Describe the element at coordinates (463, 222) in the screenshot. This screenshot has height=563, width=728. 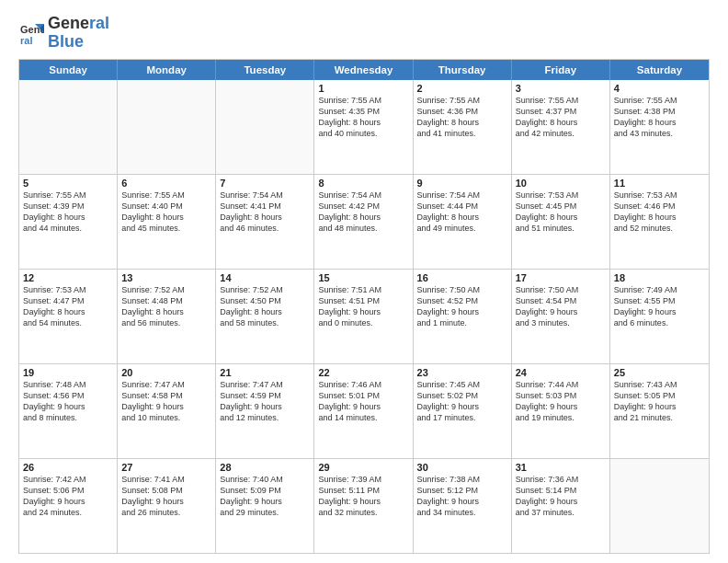
I see `calendar-cell: 9Sunrise: 7:54 AM Sunset: 4:44 PM Daylig…` at that location.